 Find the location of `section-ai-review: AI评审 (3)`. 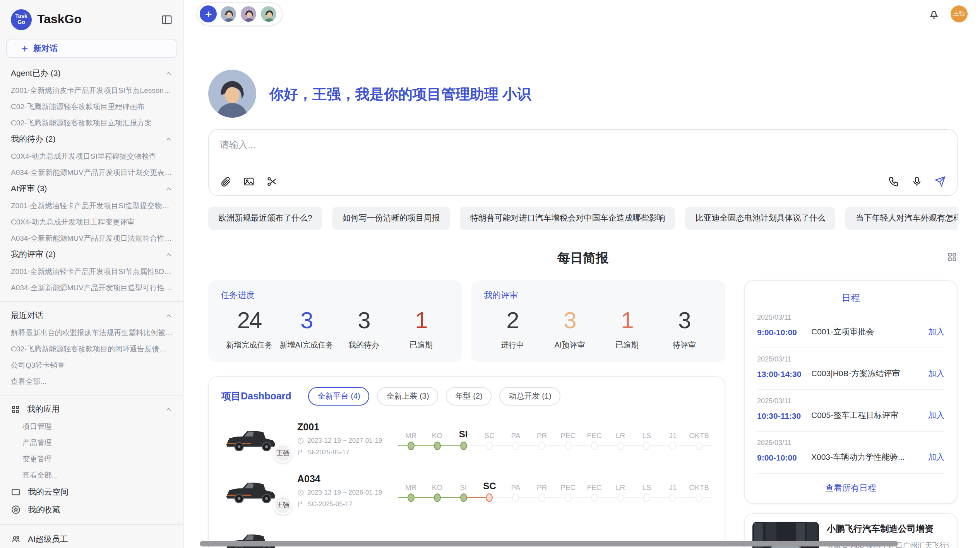

section-ai-review: AI评审 (3) is located at coordinates (92, 189).